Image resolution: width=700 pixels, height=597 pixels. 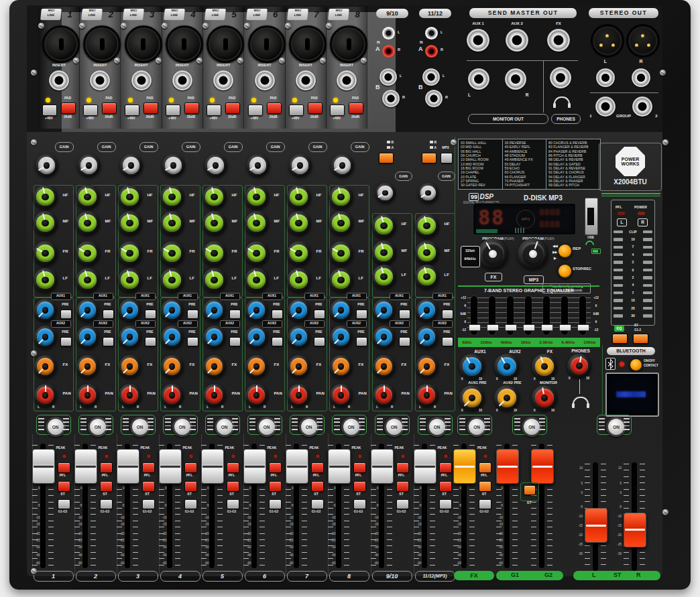 I want to click on rep-button, so click(x=565, y=251).